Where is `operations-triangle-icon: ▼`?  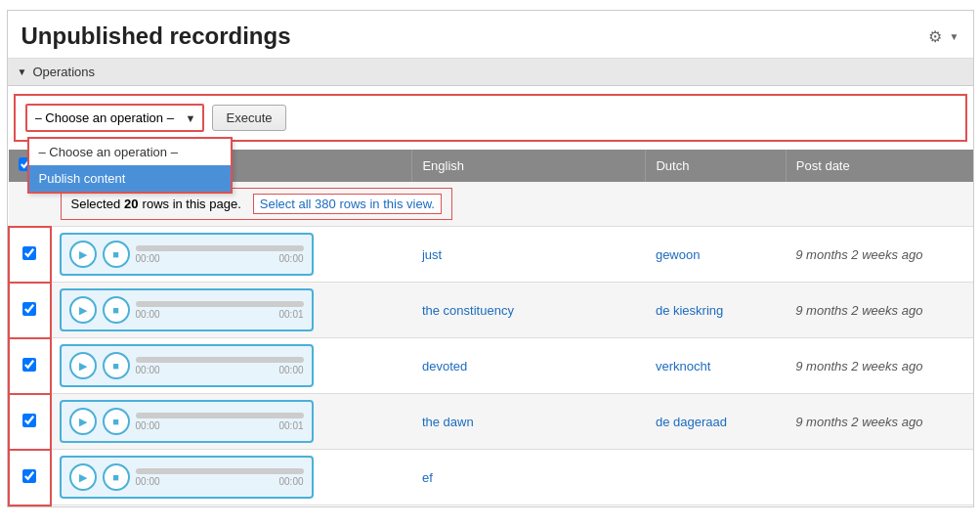
operations-triangle-icon: ▼ is located at coordinates (22, 72).